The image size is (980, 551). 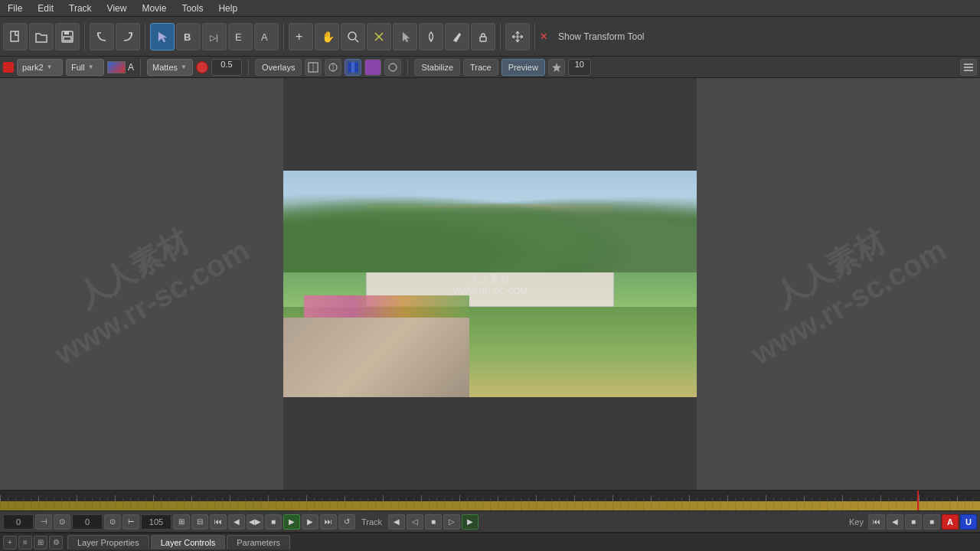 I want to click on add-point-tool: +, so click(x=301, y=37).